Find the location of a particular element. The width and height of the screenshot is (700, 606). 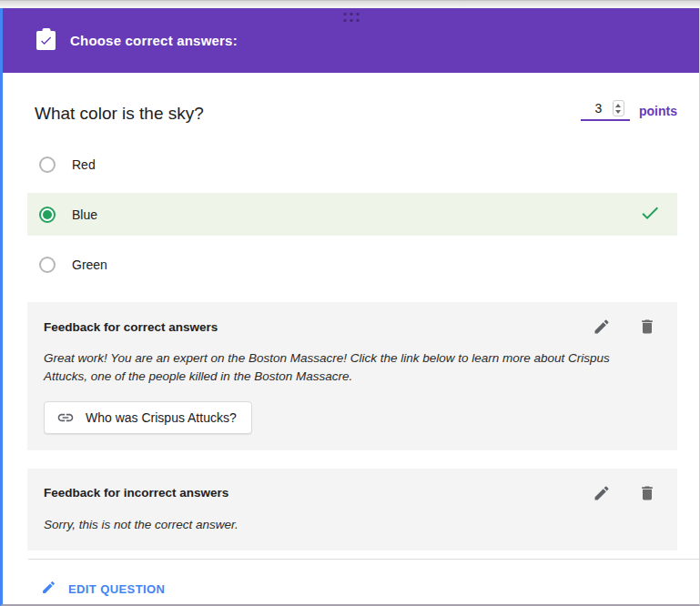

edit-question-button: EDIT QUESTION is located at coordinates (117, 590).